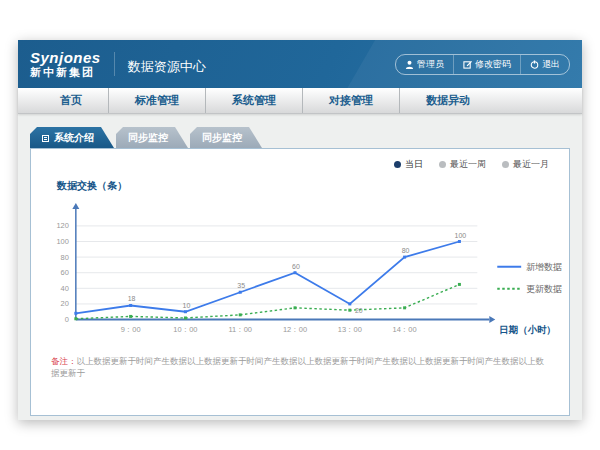  I want to click on tab-bar: 系统介绍同步监控同步监控, so click(300, 138).